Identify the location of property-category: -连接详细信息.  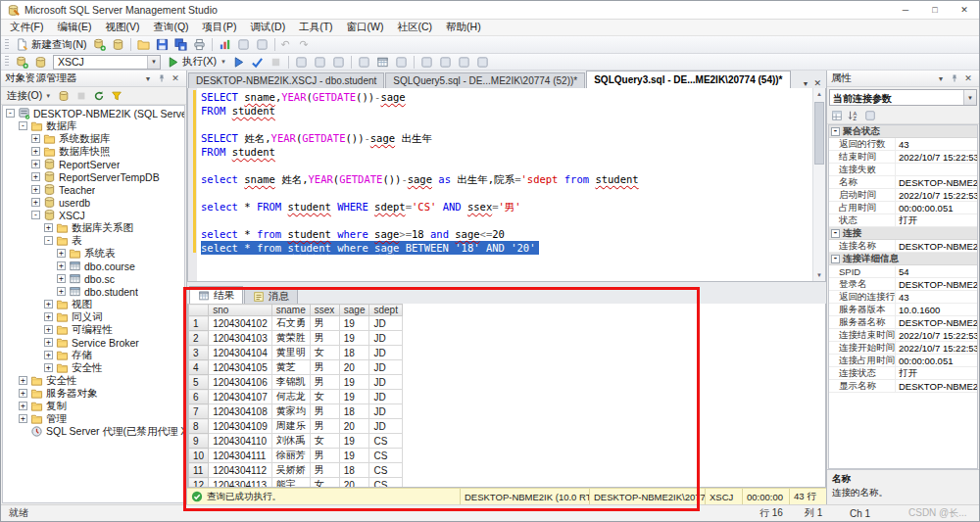
(904, 259).